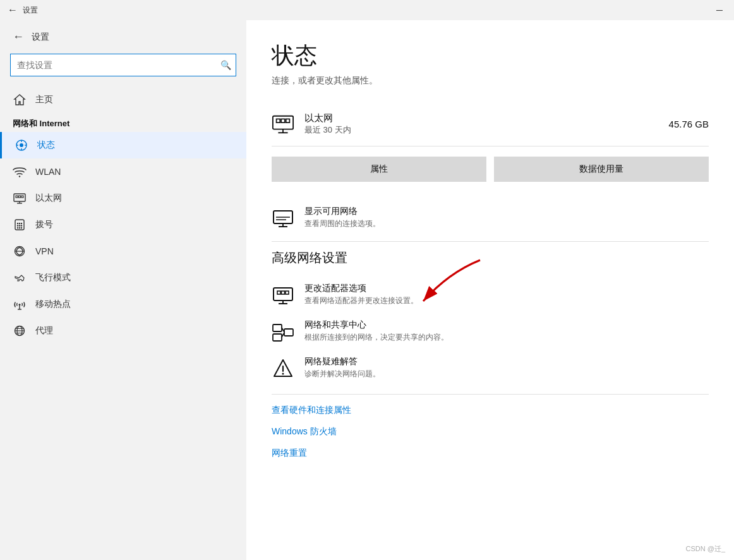  What do you see at coordinates (44, 251) in the screenshot?
I see `sidebar-item-vpn-label: VPN` at bounding box center [44, 251].